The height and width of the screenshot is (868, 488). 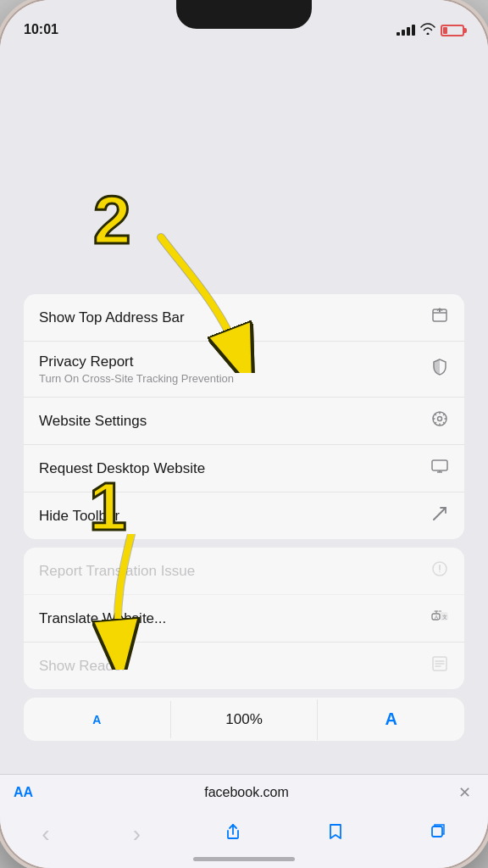 I want to click on menu-section-2: Report Translation Issue Translate Websi…, so click(x=244, y=619).